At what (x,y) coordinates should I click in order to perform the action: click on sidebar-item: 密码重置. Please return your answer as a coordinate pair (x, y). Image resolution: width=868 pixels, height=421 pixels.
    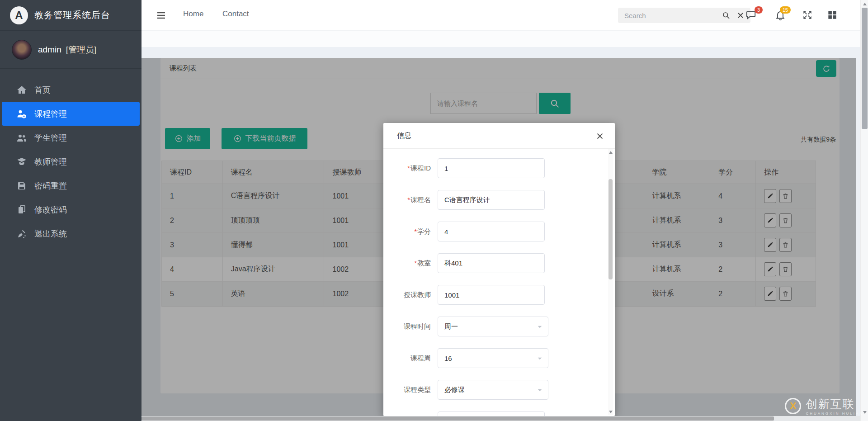
    Looking at the image, I should click on (71, 185).